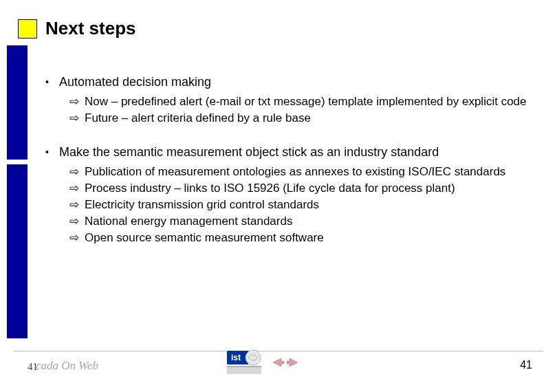  I want to click on sub-bullet-item: ⇨ Open source semantic measurement softw…, so click(300, 238).